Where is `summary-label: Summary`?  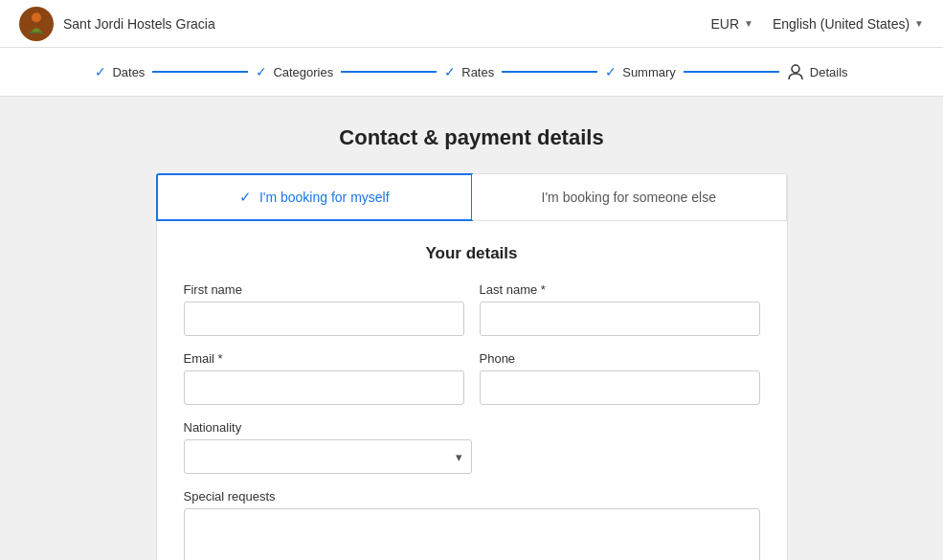
summary-label: Summary is located at coordinates (649, 73).